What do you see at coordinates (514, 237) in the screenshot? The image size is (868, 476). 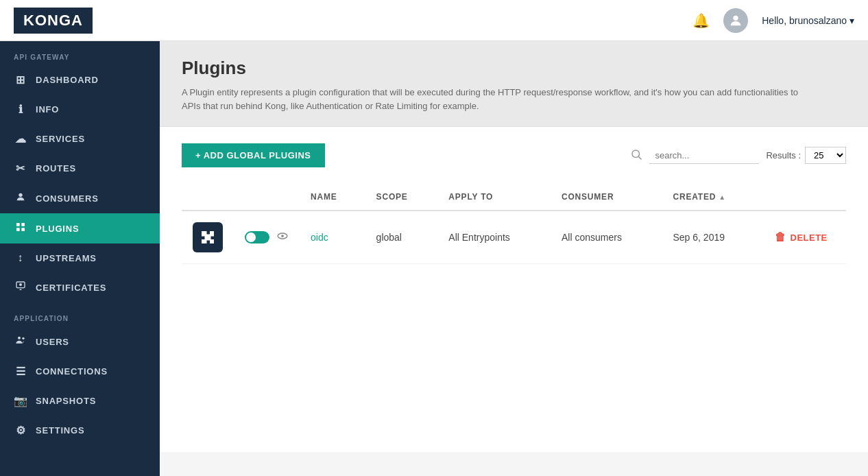 I see `table-row: oidc global All Entrypoints All consumer…` at bounding box center [514, 237].